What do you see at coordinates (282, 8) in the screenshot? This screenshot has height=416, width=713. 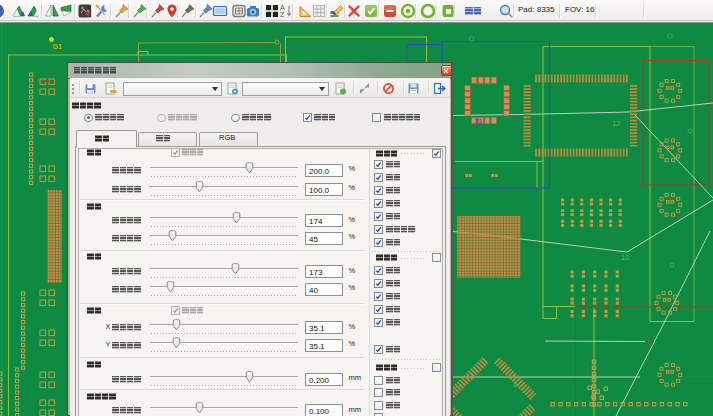 I see `svg-text: A` at bounding box center [282, 8].